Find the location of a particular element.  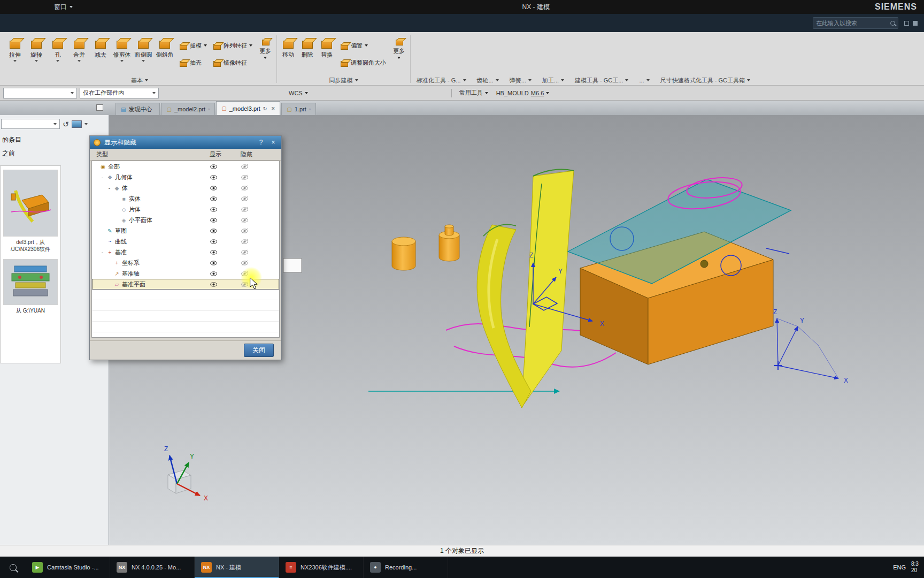

group-label: 弹簧... is located at coordinates (521, 80).